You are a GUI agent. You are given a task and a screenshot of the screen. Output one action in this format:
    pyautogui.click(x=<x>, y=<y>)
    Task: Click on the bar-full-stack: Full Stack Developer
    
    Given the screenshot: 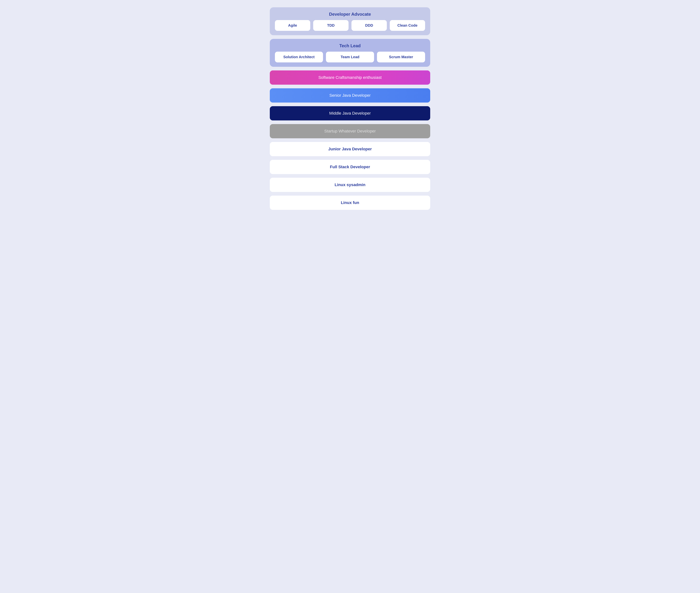 What is the action you would take?
    pyautogui.click(x=350, y=167)
    